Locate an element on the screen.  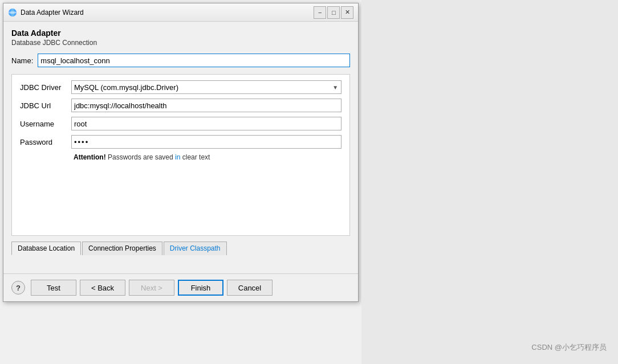
tab-database-location: Database Location is located at coordinates (46, 248).